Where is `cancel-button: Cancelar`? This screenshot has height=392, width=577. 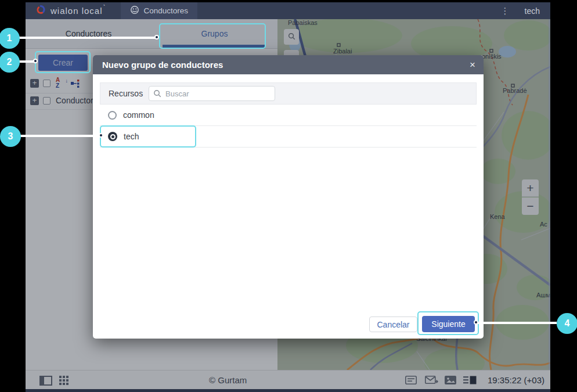 cancel-button: Cancelar is located at coordinates (394, 324).